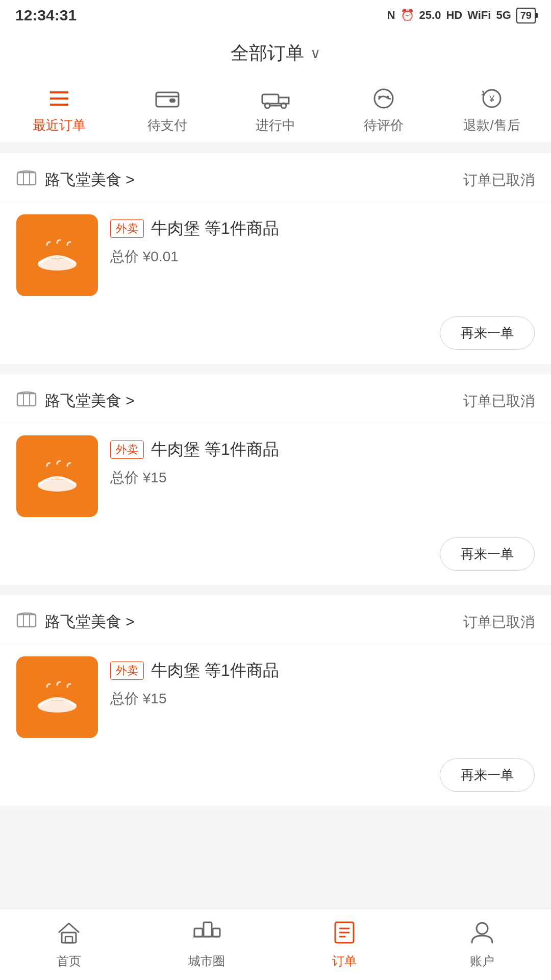  What do you see at coordinates (76, 622) in the screenshot?
I see `shop-info-3: 路飞堂美食 >` at bounding box center [76, 622].